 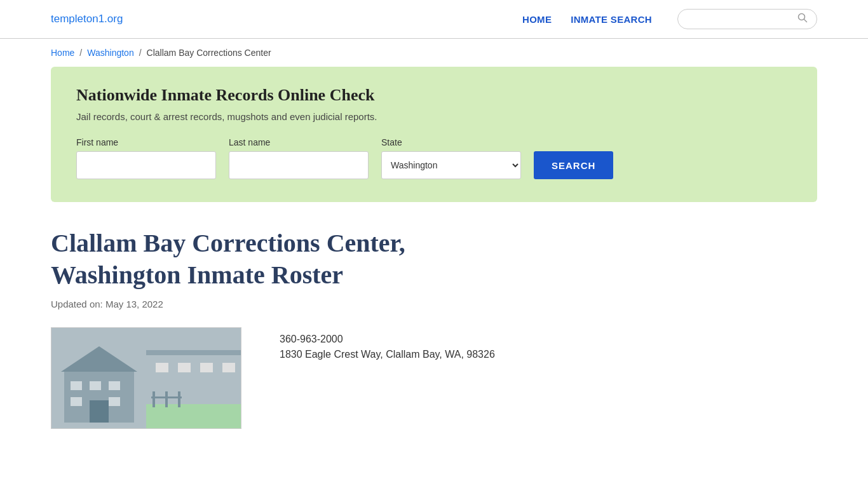 What do you see at coordinates (537, 19) in the screenshot?
I see `nav-home: HOME` at bounding box center [537, 19].